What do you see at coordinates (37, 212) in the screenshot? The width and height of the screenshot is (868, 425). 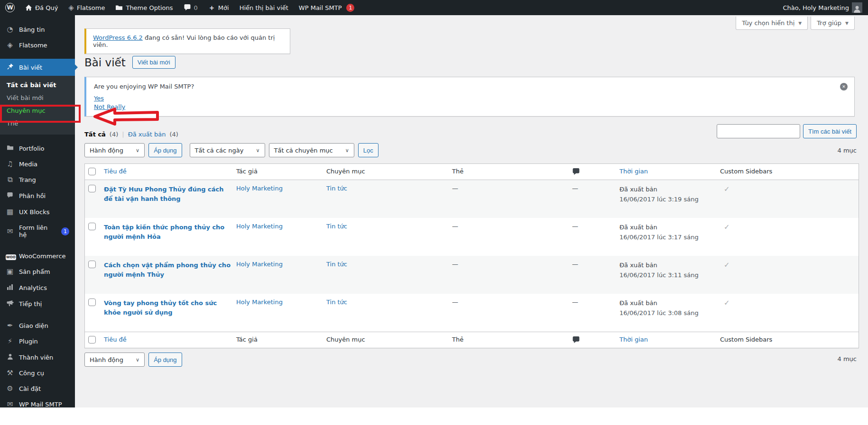 I see `sidebar-item-ux-blocks: ▦ UX Blocks` at bounding box center [37, 212].